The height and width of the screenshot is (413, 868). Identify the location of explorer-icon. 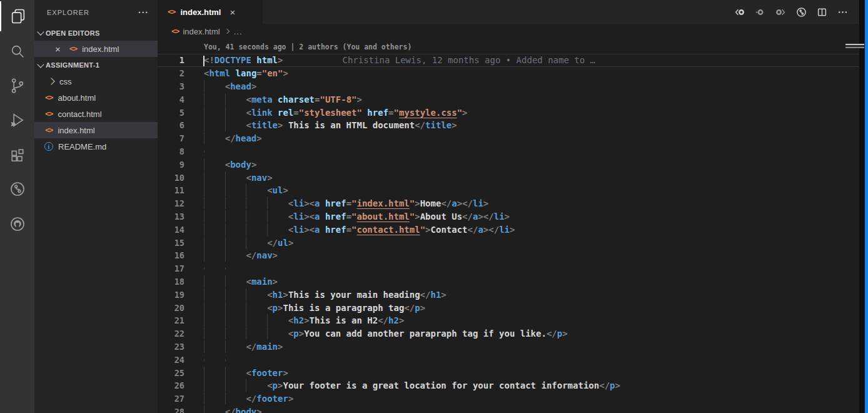
(18, 16).